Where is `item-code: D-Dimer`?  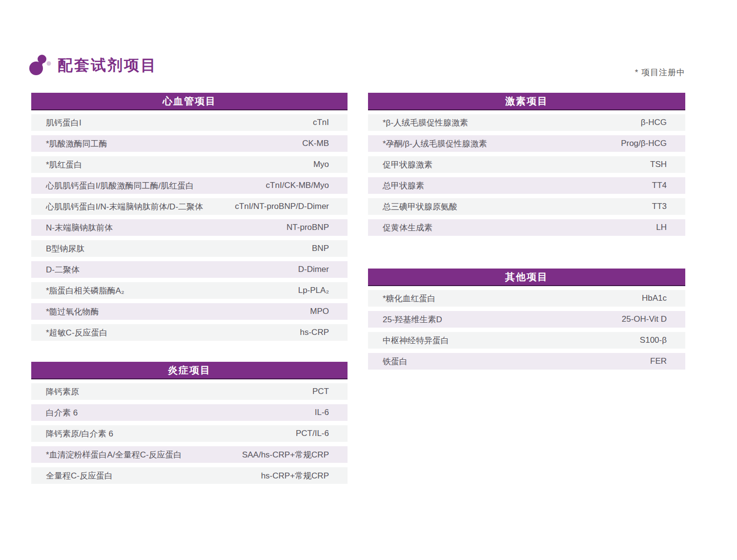 item-code: D-Dimer is located at coordinates (313, 270).